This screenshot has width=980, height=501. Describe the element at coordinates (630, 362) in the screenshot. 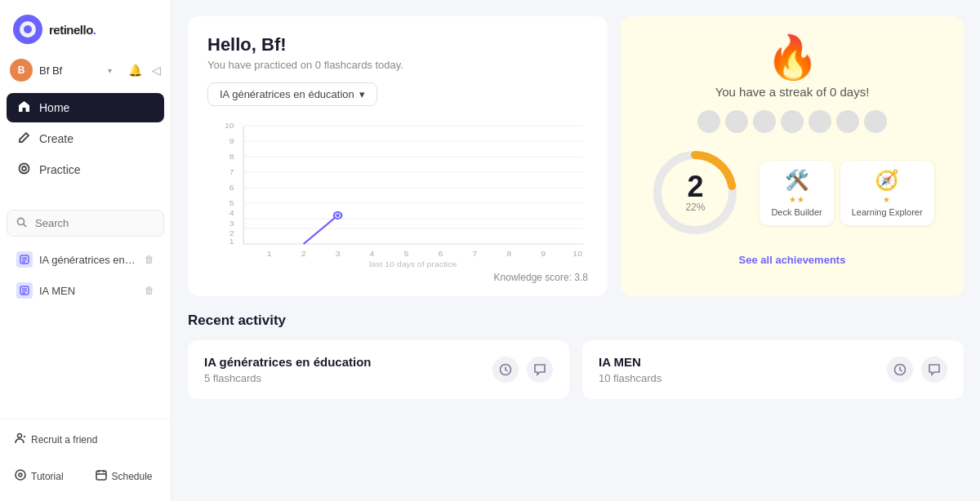

I see `activity-card-name-2: IA MEN` at that location.